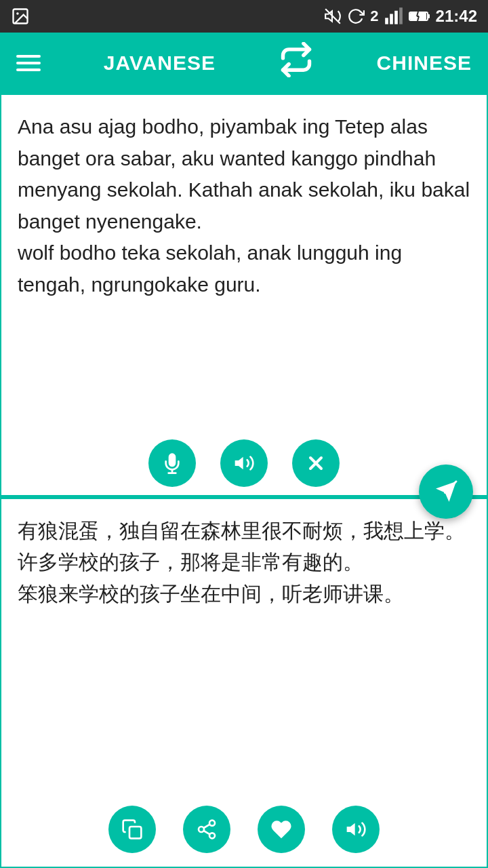  What do you see at coordinates (28, 63) in the screenshot?
I see `menu-button` at bounding box center [28, 63].